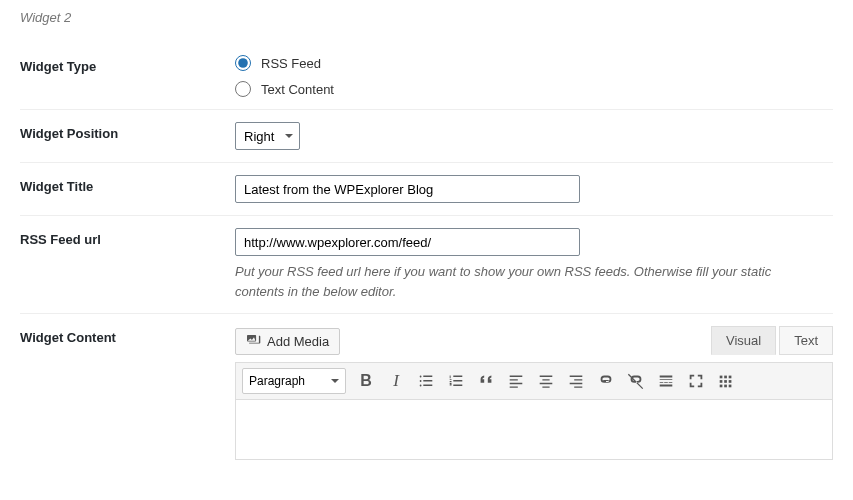 This screenshot has height=500, width=853. Describe the element at coordinates (426, 136) in the screenshot. I see `row-widget-position: Widget Position Right` at that location.